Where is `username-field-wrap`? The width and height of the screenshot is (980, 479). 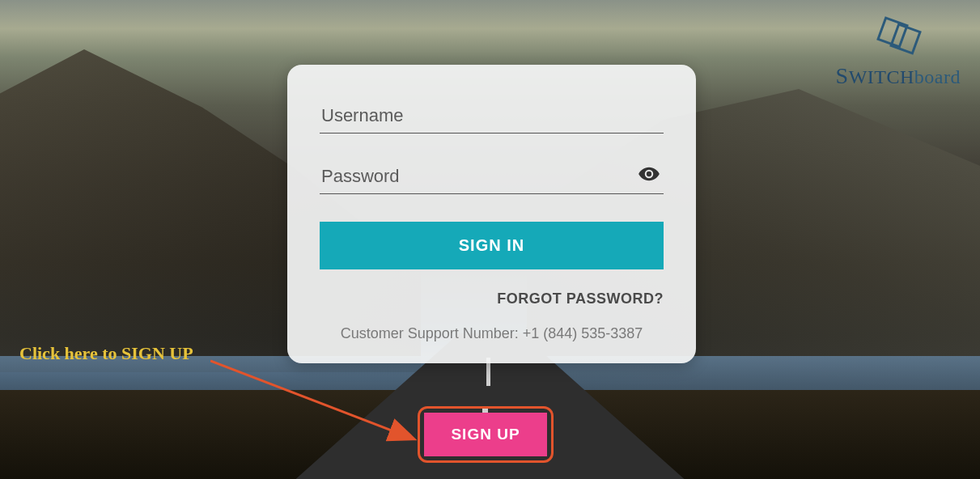 username-field-wrap is located at coordinates (492, 117).